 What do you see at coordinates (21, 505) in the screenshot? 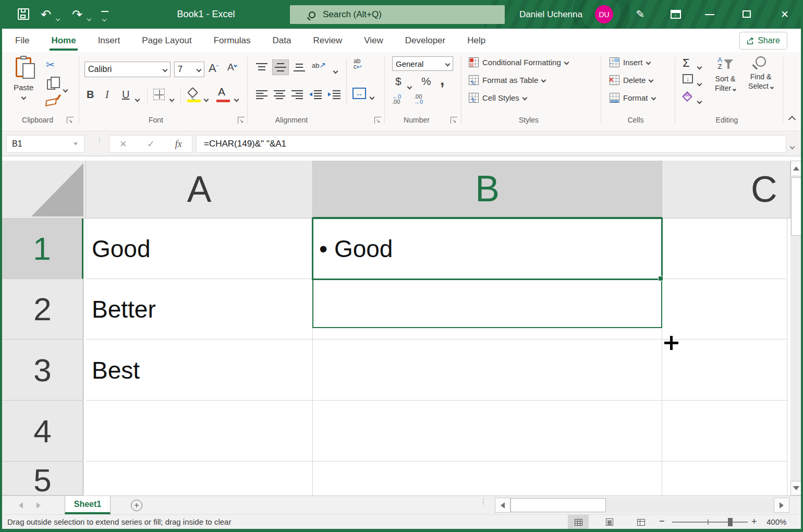
I see `previous-sheet-icon` at bounding box center [21, 505].